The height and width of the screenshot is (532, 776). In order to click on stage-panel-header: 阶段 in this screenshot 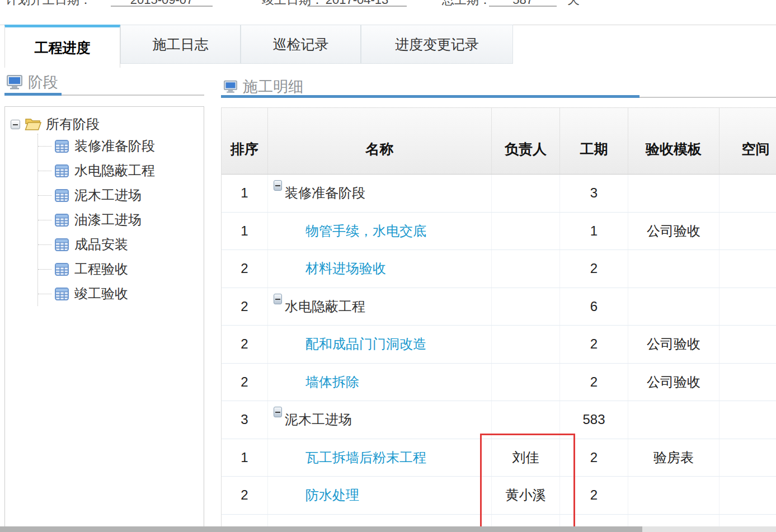, I will do `click(32, 82)`.